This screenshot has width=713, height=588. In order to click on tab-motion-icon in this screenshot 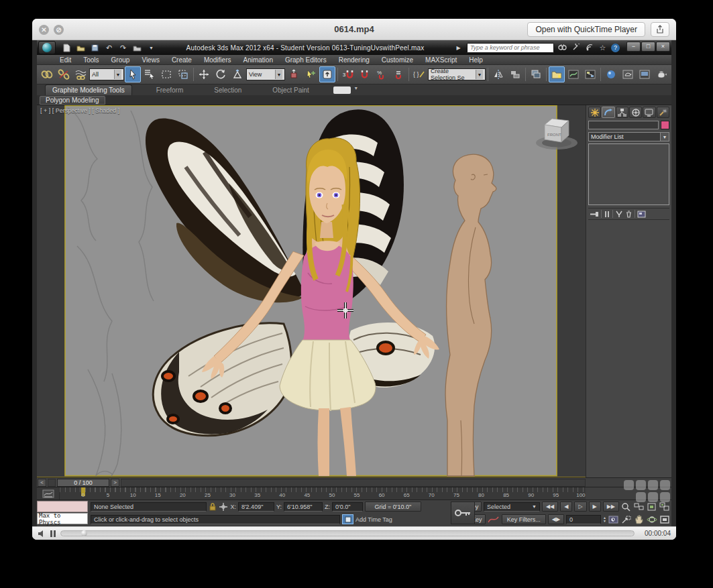, I will do `click(636, 113)`.